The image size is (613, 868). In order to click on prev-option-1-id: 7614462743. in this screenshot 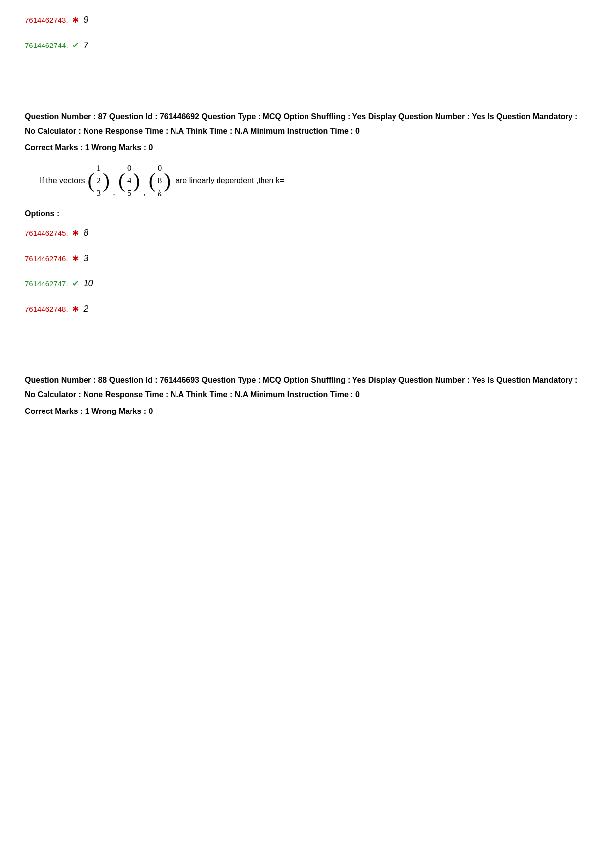, I will do `click(46, 20)`.